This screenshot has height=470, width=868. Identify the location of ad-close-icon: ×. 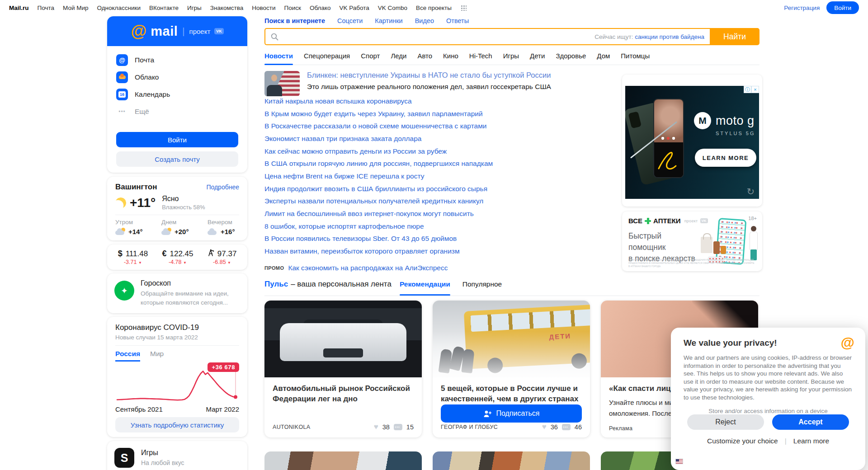
(755, 89).